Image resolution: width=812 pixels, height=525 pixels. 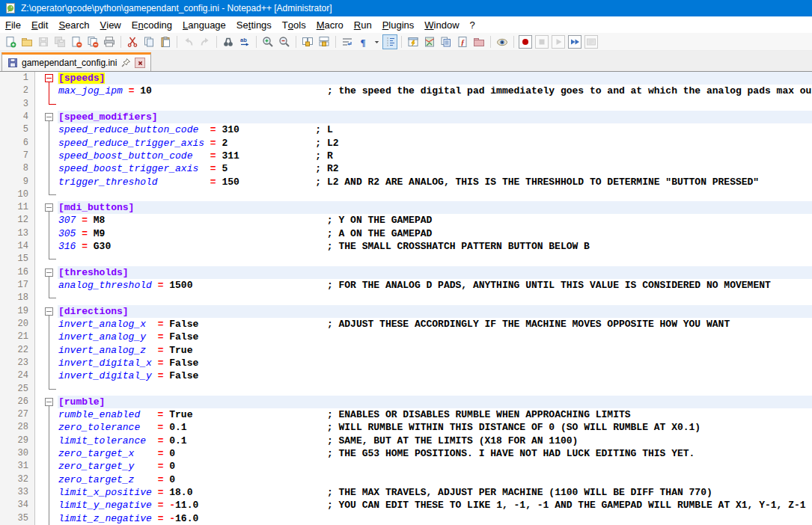 I want to click on document-list-icon, so click(x=446, y=42).